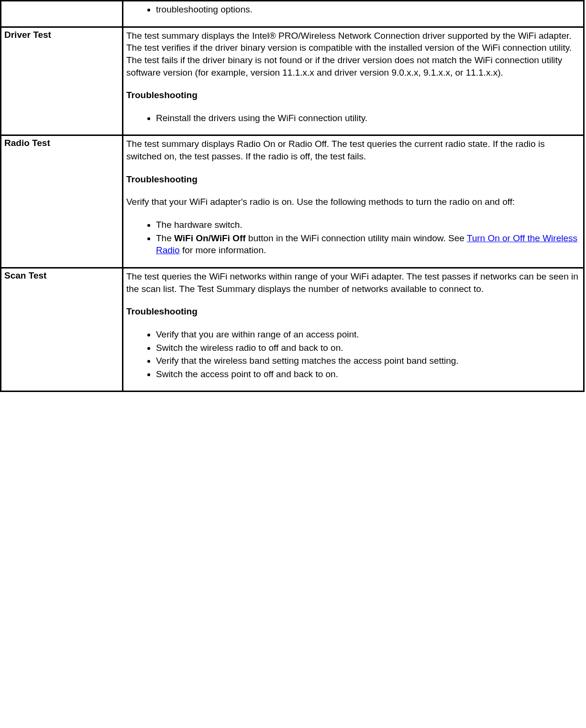 This screenshot has width=586, height=728. I want to click on row2-heading: Troubleshooting, so click(353, 179).